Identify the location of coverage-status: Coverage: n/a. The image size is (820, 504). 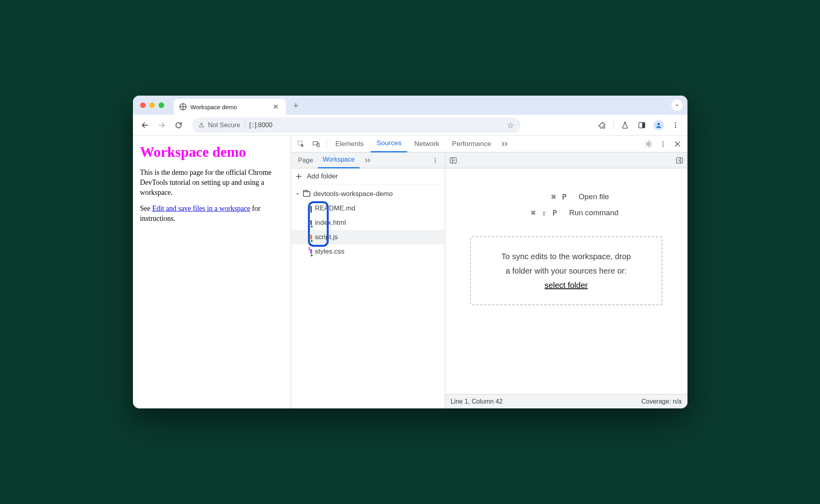
(661, 402).